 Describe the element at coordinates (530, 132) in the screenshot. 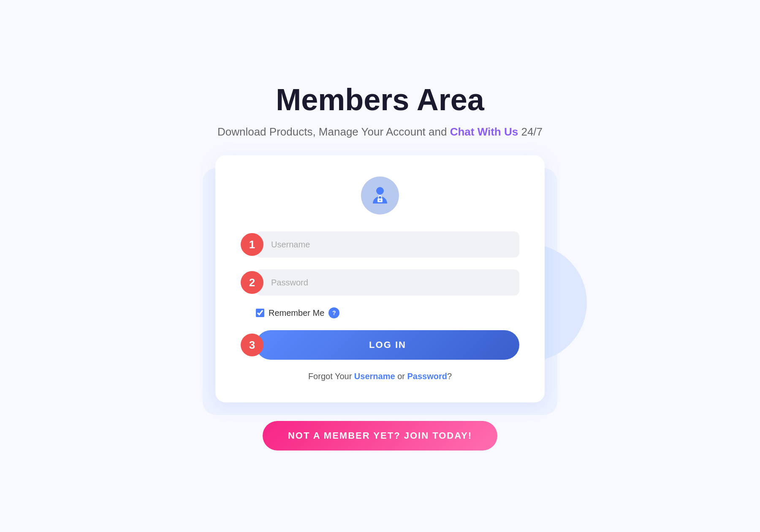

I see `subtitle-after: 24/7` at that location.